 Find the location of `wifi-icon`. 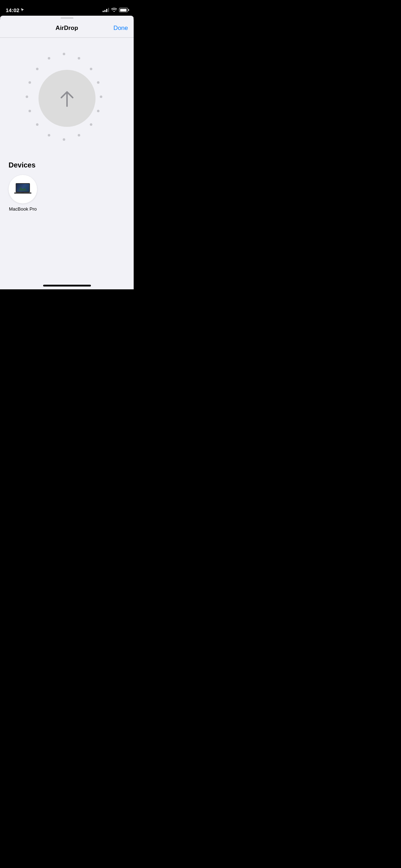

wifi-icon is located at coordinates (114, 10).